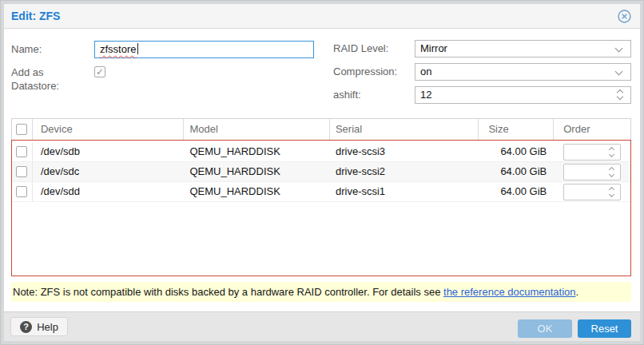  I want to click on raid-level-value: Mirror, so click(434, 48).